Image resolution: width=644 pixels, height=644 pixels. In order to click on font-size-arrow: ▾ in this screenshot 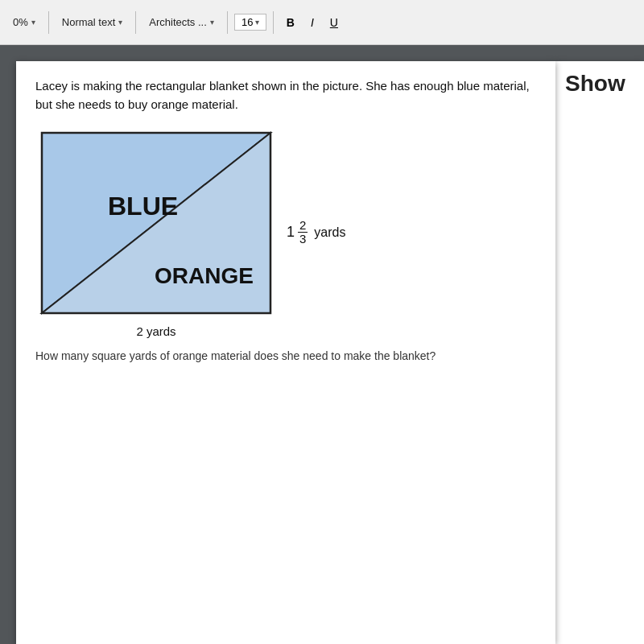, I will do `click(258, 23)`.